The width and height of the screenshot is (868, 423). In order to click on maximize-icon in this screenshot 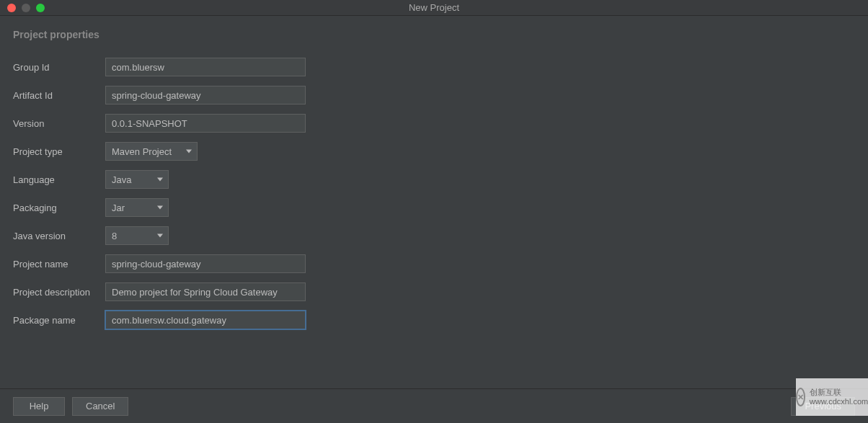, I will do `click(40, 8)`.